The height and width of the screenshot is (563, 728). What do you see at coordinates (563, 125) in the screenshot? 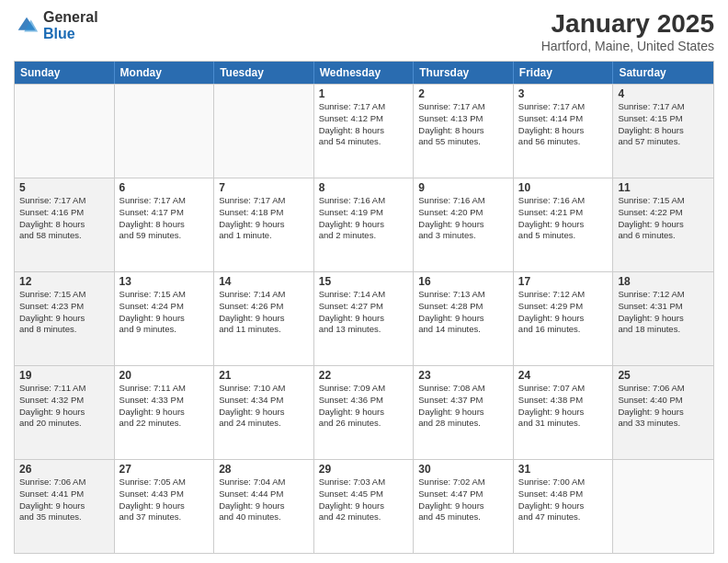
I see `day-info: Sunrise: 7:17 AM Sunset: 4:14 PM Dayligh…` at bounding box center [563, 125].